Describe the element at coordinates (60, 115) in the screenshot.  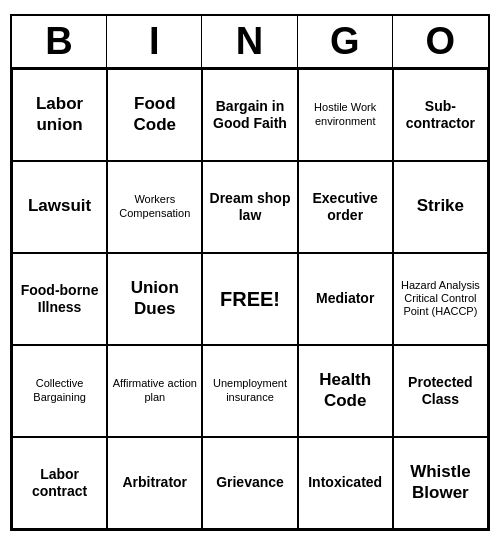
I see `bingo-cell-0: Labor union` at that location.